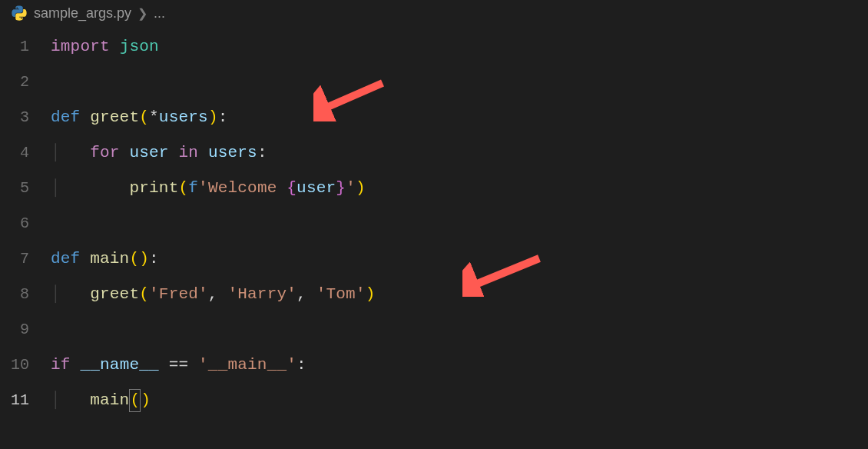 This screenshot has height=449, width=868. I want to click on line-number: 11, so click(25, 401).